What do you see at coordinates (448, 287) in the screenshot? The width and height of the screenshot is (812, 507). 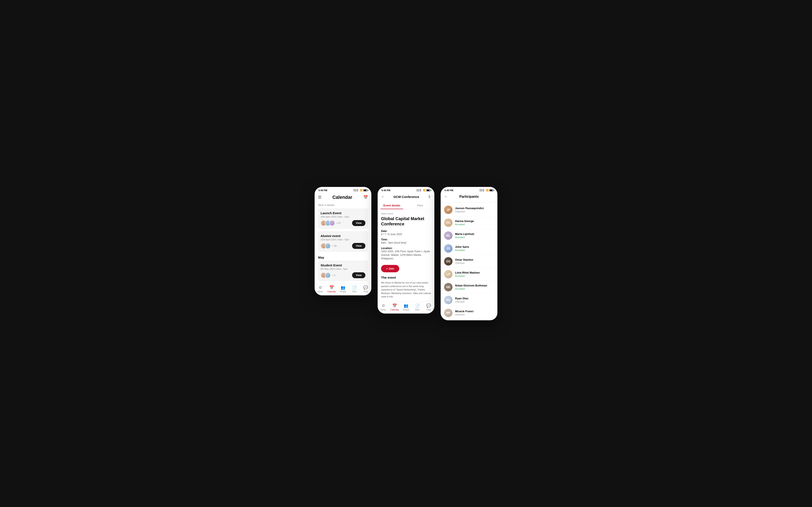 I see `participant-avatar: NE` at bounding box center [448, 287].